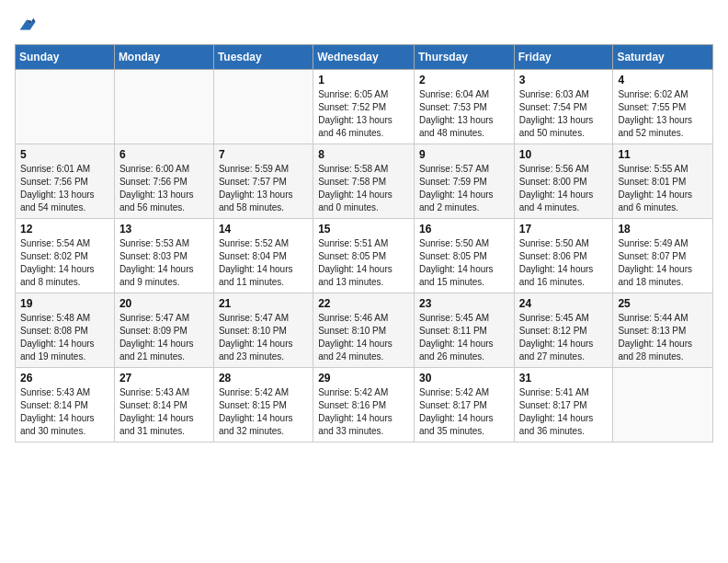  I want to click on calendar-header-monday: Monday, so click(164, 57).